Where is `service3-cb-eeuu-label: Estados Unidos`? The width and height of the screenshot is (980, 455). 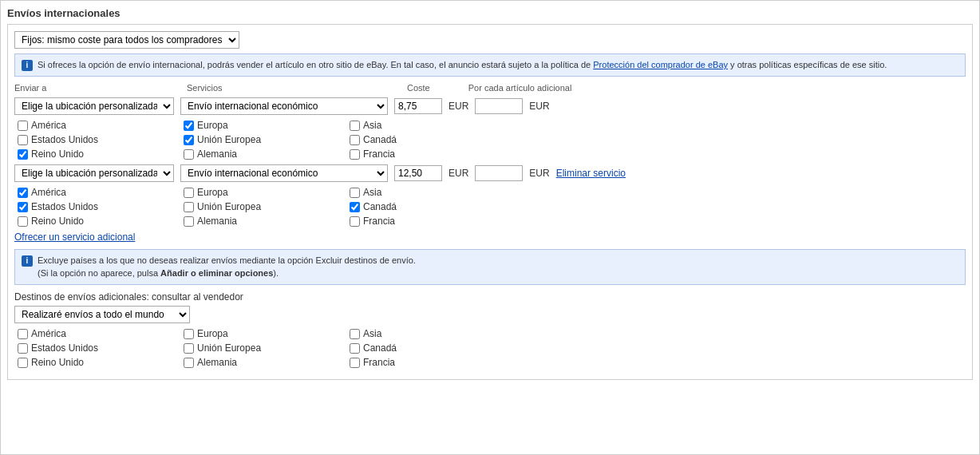 service3-cb-eeuu-label: Estados Unidos is located at coordinates (65, 348).